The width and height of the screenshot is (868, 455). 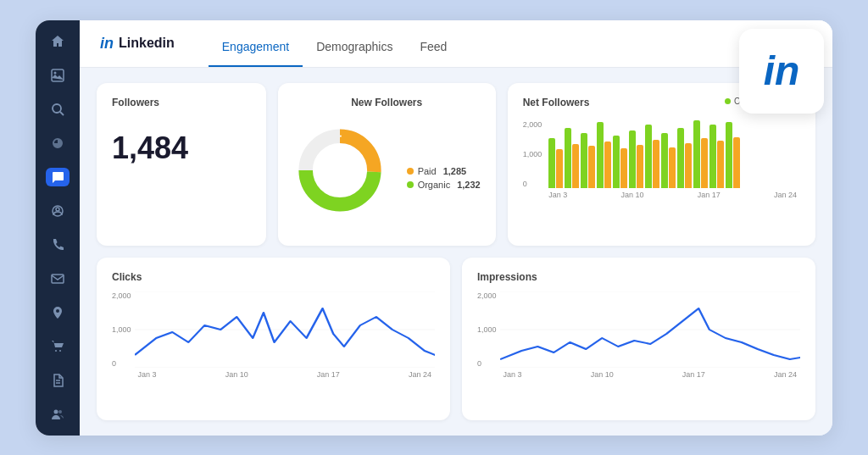 What do you see at coordinates (58, 347) in the screenshot?
I see `cart-icon` at bounding box center [58, 347].